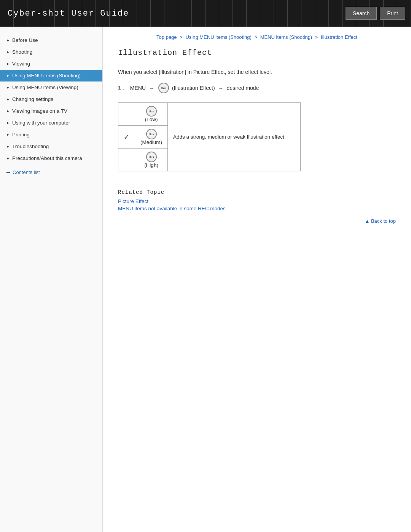 The image size is (411, 532). Describe the element at coordinates (8, 146) in the screenshot. I see `sidebar-arrow-troubleshooting: ►` at that location.